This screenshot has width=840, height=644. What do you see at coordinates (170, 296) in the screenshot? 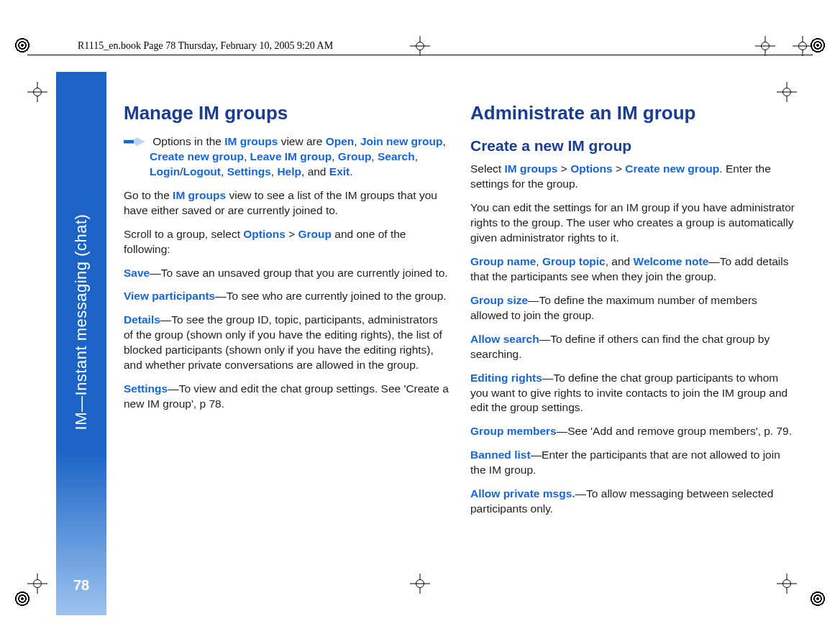
I see `term-view-participants: View participants` at bounding box center [170, 296].